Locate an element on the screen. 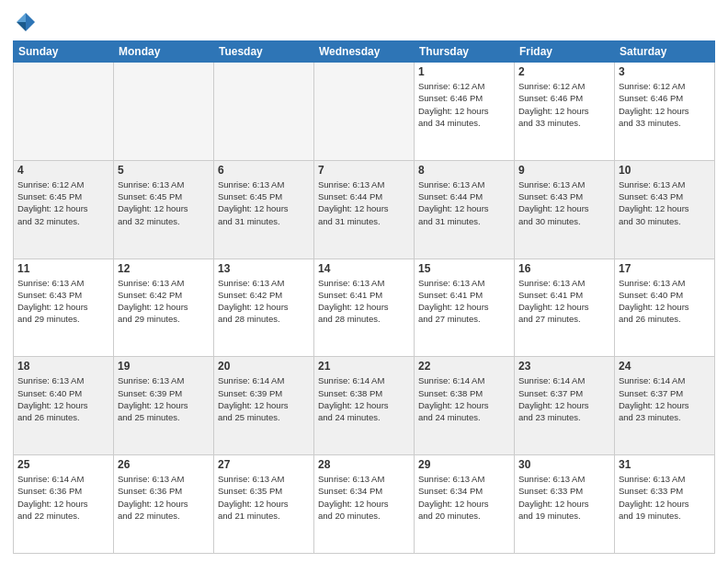  day-number: 8 is located at coordinates (464, 170).